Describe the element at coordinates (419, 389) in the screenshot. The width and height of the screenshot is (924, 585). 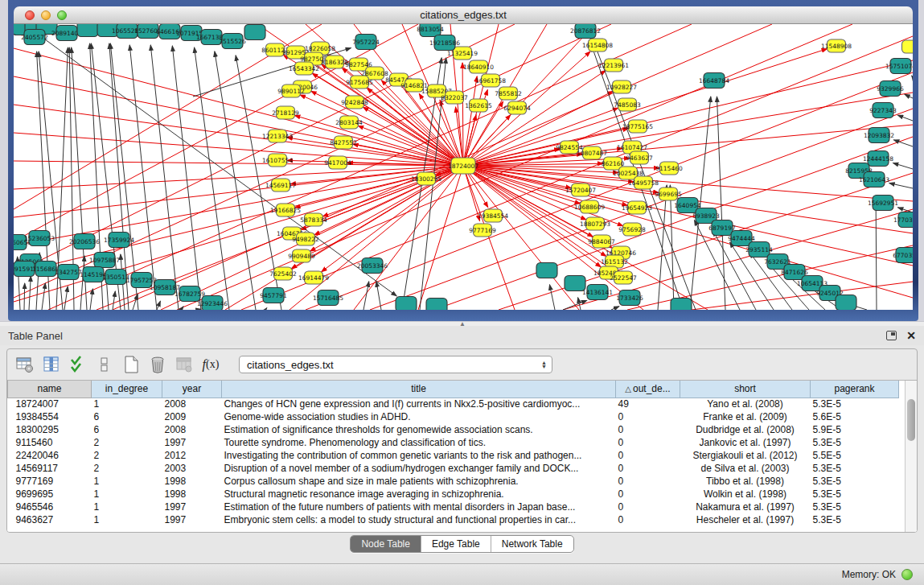
I see `column-header-title: title` at that location.